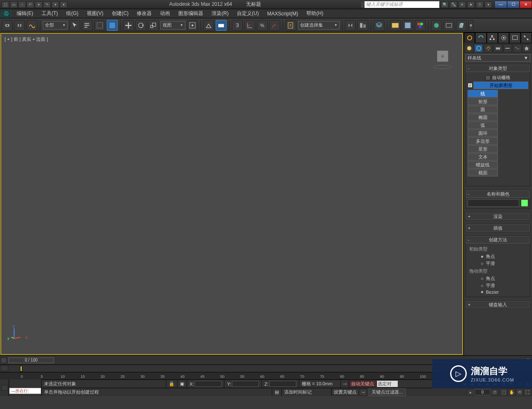 The image size is (532, 409). Describe the element at coordinates (192, 25) in the screenshot. I see `pivot-icon` at that location.